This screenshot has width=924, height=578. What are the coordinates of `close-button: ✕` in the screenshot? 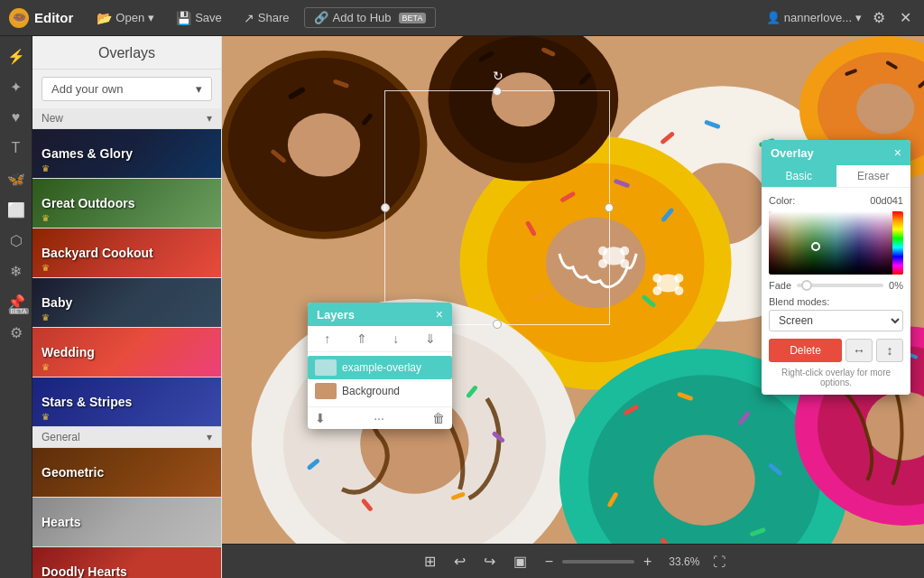 It's located at (906, 18).